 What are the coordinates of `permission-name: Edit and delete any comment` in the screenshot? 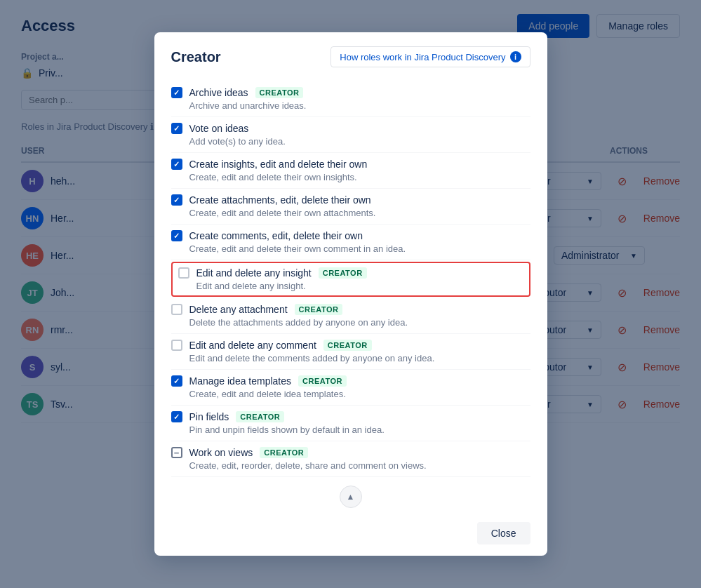 It's located at (253, 345).